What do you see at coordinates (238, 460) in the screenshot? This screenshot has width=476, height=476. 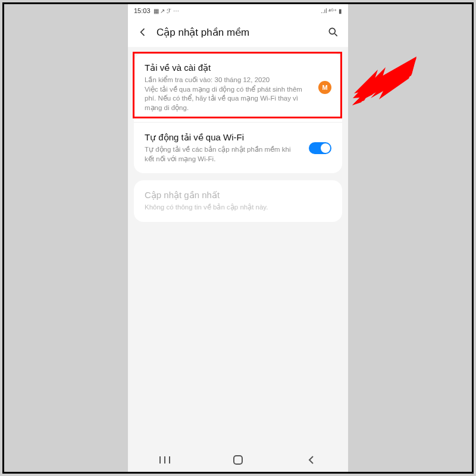 I see `home-icon` at bounding box center [238, 460].